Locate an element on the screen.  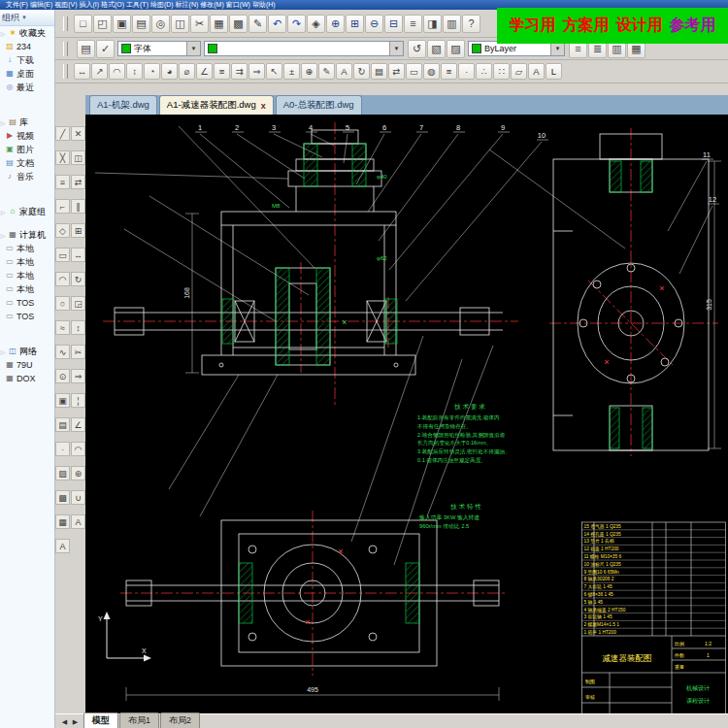
dim-ordinate-icon: ↕ is located at coordinates (134, 72).